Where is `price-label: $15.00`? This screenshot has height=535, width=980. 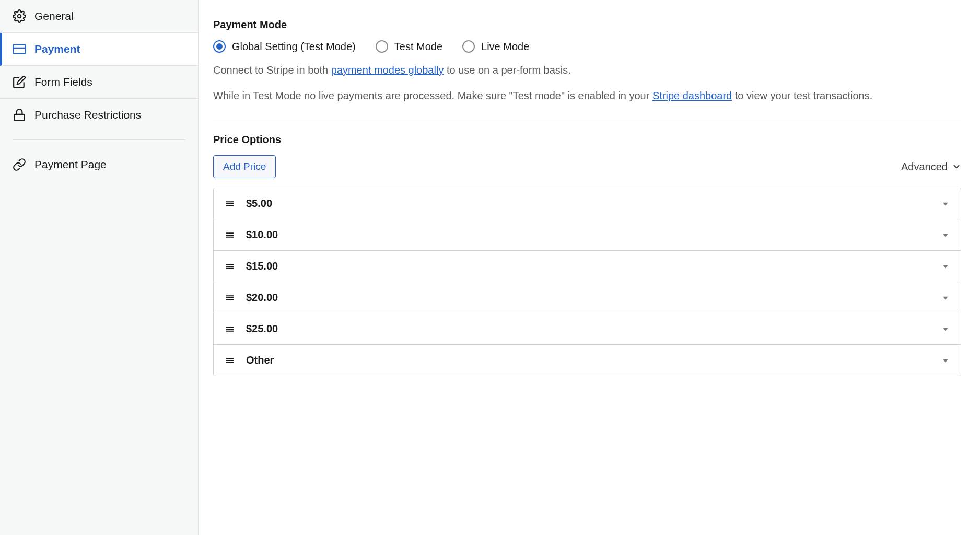
price-label: $15.00 is located at coordinates (594, 266).